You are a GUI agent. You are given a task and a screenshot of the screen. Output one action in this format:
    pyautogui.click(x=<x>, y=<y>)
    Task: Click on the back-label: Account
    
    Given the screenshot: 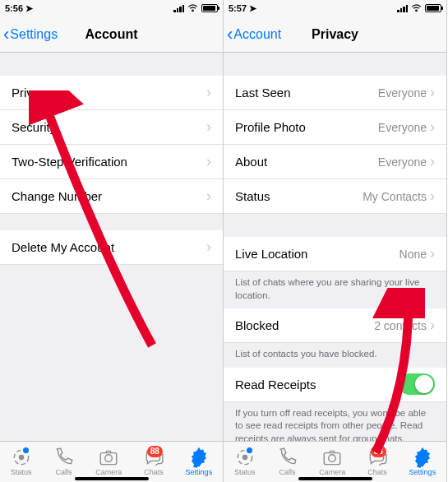 What is the action you would take?
    pyautogui.click(x=257, y=35)
    